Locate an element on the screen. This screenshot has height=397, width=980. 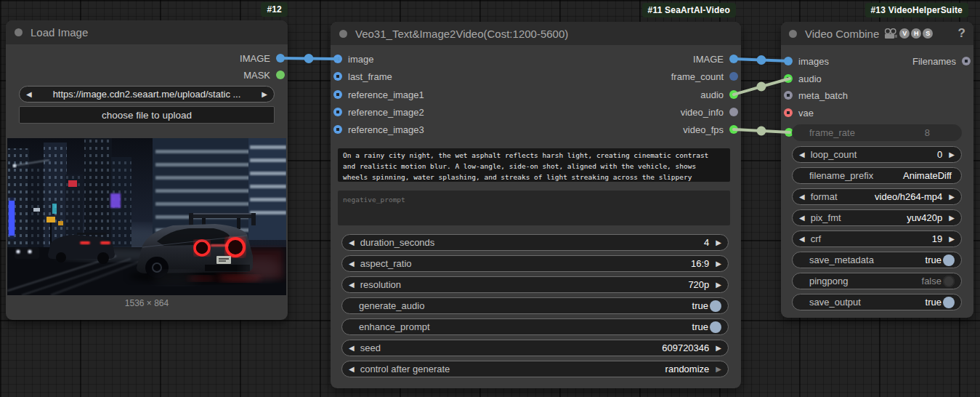
meta-batch-input-socket is located at coordinates (788, 95).